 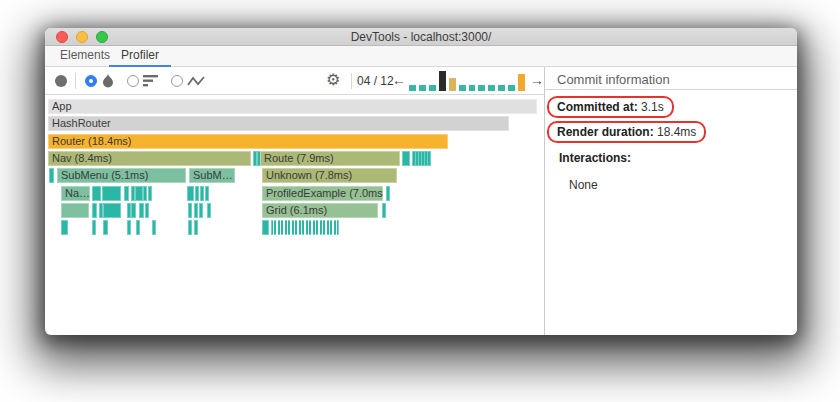 What do you see at coordinates (108, 81) in the screenshot?
I see `flamegraph-icon` at bounding box center [108, 81].